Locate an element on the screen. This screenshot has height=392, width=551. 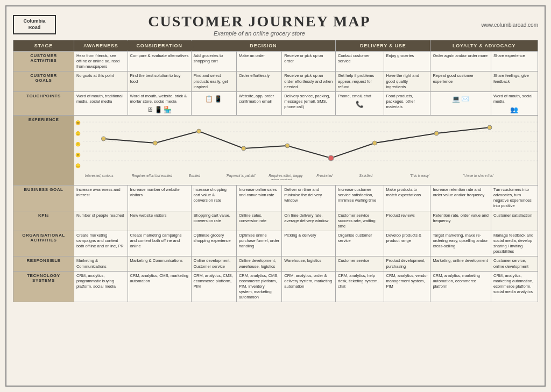
cell-kpis-2: Shopping cart value, conversion rate is located at coordinates (214, 220).